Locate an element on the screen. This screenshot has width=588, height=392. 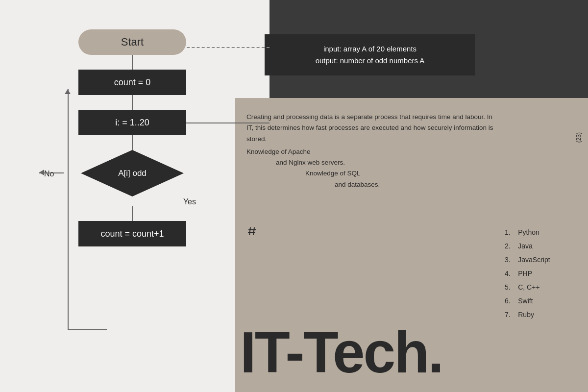
start-label: Start is located at coordinates (132, 42).